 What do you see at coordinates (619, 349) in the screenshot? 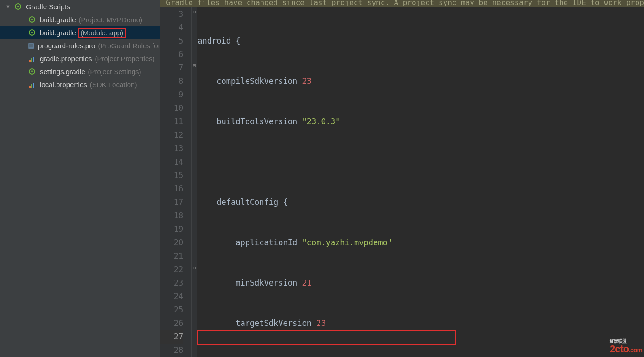
I see `watermark-main: 2cto` at bounding box center [619, 349].